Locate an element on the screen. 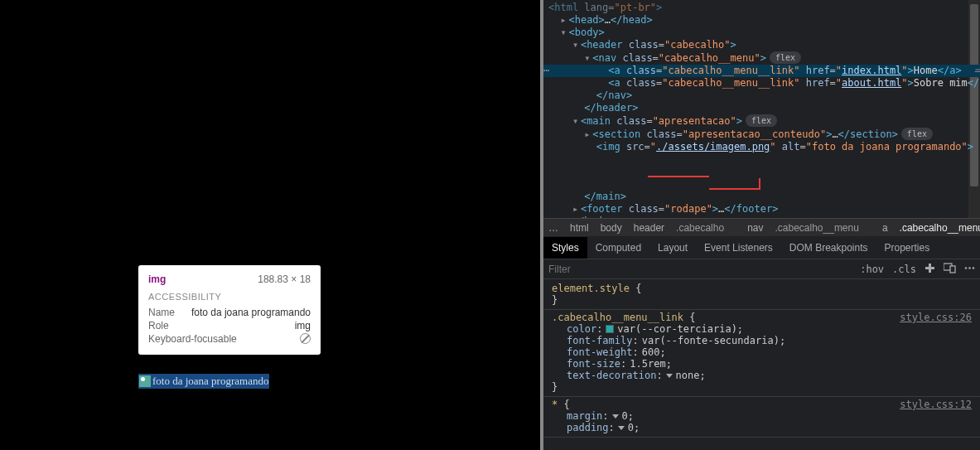 This screenshot has width=980, height=450. tooltip-tag: img is located at coordinates (157, 279).